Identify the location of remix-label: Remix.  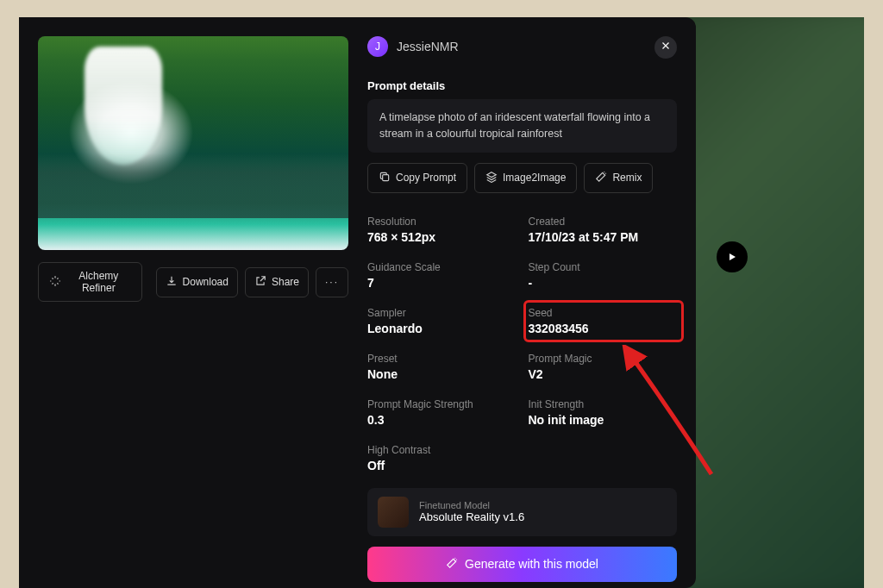
(627, 178).